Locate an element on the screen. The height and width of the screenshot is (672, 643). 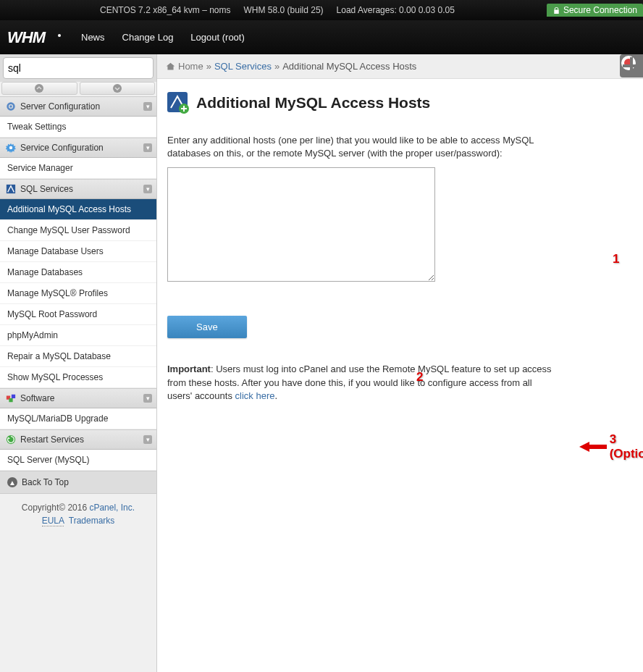
nav-arrows is located at coordinates (78, 89).